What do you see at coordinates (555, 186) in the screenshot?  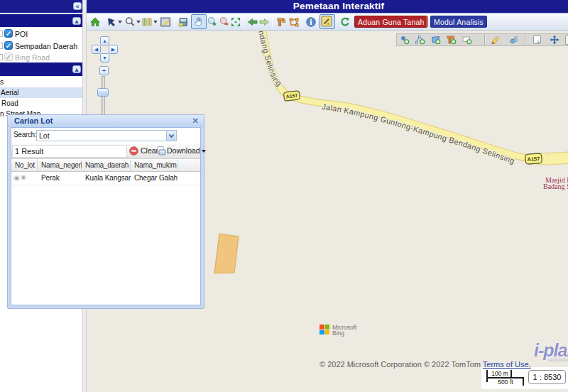 I see `svg-text: Badang Se` at bounding box center [555, 186].